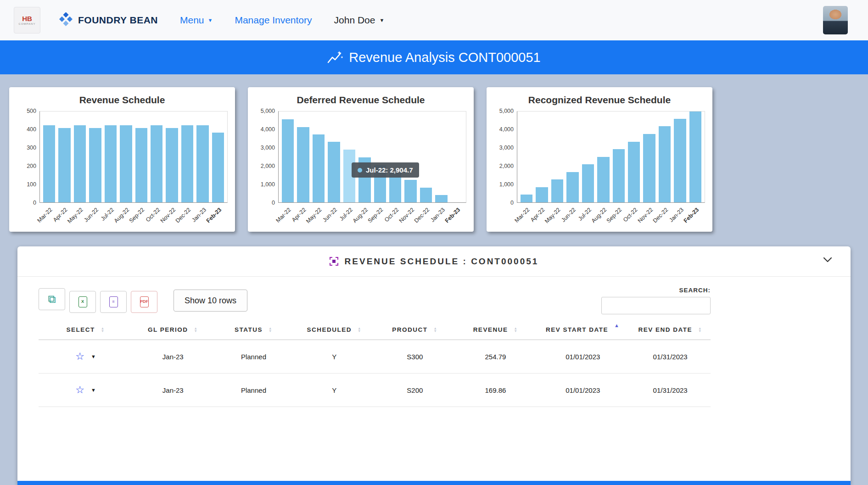  What do you see at coordinates (670, 390) in the screenshot?
I see `cell-rev-end-date: 01/31/2023` at bounding box center [670, 390].